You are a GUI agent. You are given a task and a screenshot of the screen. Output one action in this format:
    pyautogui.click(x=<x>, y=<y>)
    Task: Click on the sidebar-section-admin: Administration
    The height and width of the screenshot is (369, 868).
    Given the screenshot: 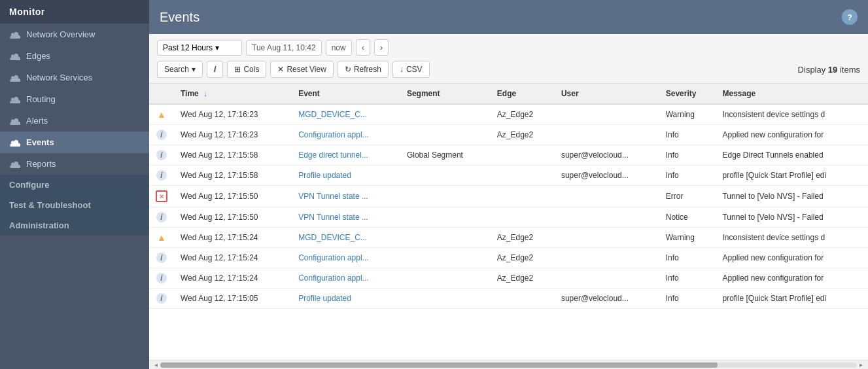 What is the action you would take?
    pyautogui.click(x=75, y=225)
    